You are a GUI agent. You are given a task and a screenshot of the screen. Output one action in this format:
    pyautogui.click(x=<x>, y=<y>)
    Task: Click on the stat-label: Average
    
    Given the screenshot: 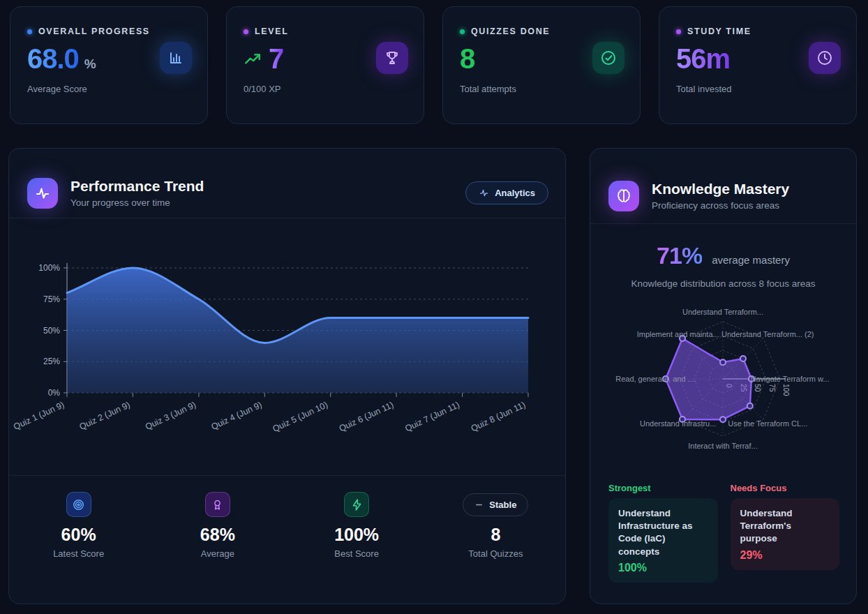 What is the action you would take?
    pyautogui.click(x=218, y=554)
    